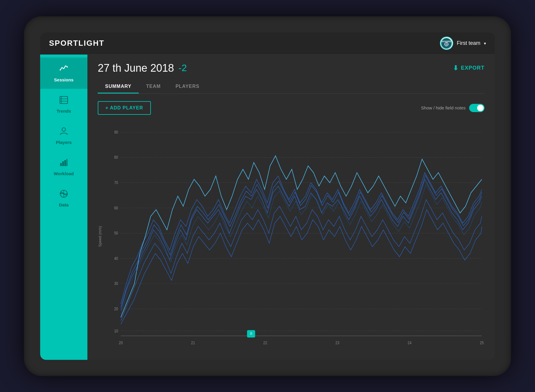 This screenshot has height=392, width=535. What do you see at coordinates (337, 343) in the screenshot?
I see `svg-text: 23` at bounding box center [337, 343].